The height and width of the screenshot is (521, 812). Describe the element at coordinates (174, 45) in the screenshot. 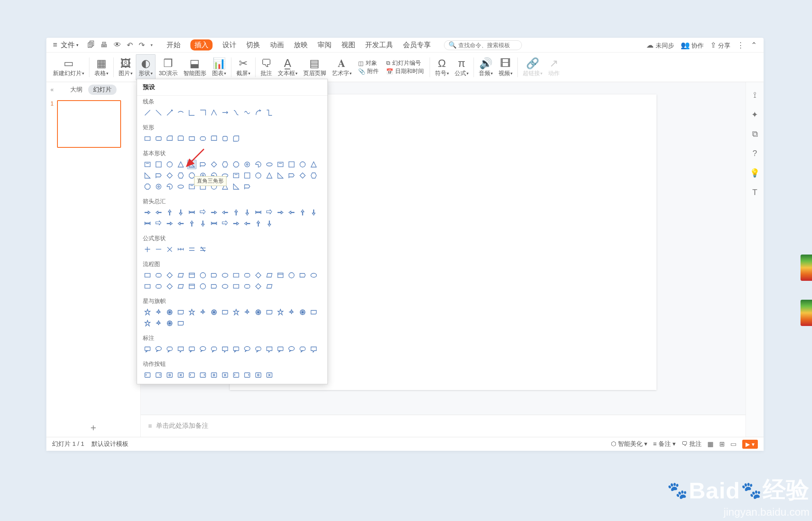

I see `tab-start: 开始` at that location.